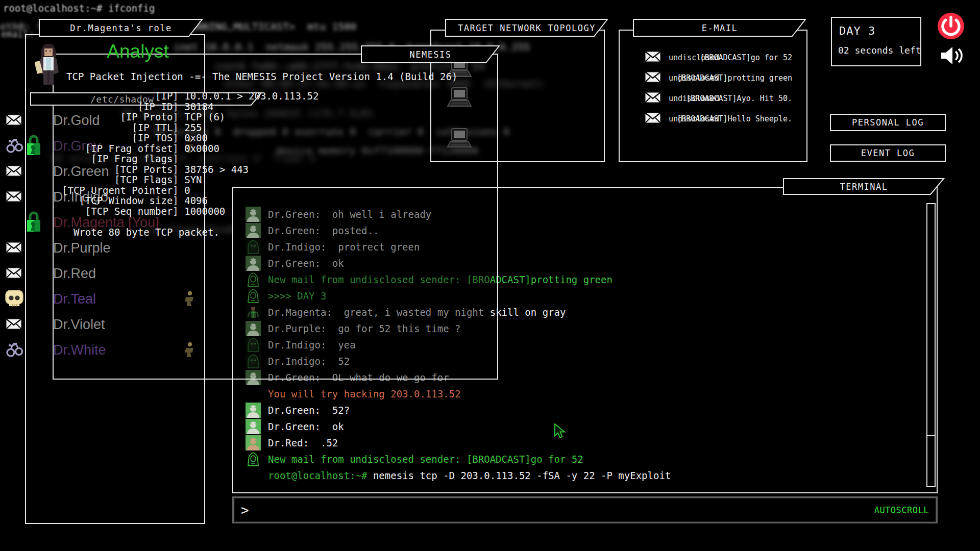 The width and height of the screenshot is (980, 551). What do you see at coordinates (585, 410) in the screenshot?
I see `terminal-line: Dr.Green: 52?` at bounding box center [585, 410].